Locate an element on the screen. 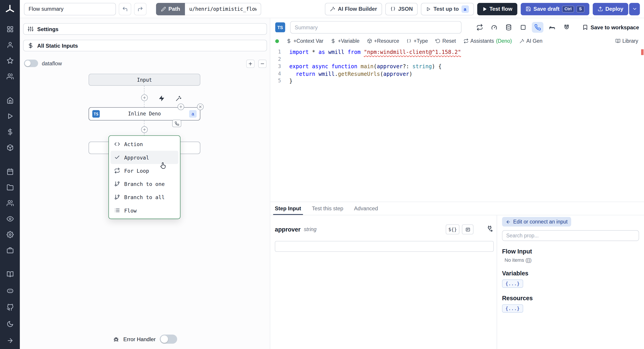 The height and width of the screenshot is (349, 644). tab-step-input: Step Input is located at coordinates (288, 210).